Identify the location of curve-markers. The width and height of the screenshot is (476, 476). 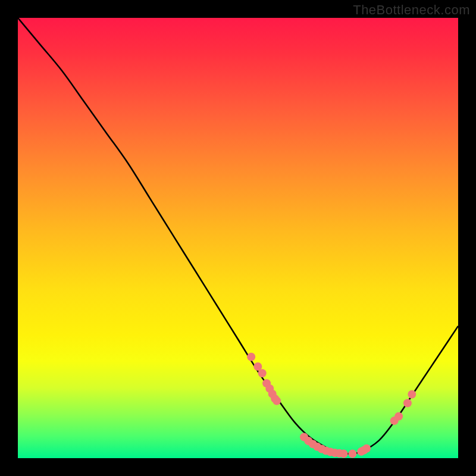
(331, 406).